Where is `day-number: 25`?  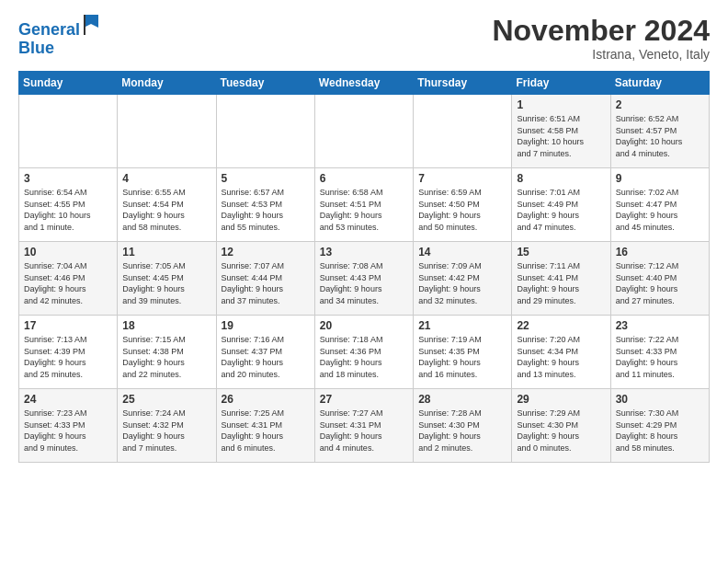
day-number: 25 is located at coordinates (166, 399).